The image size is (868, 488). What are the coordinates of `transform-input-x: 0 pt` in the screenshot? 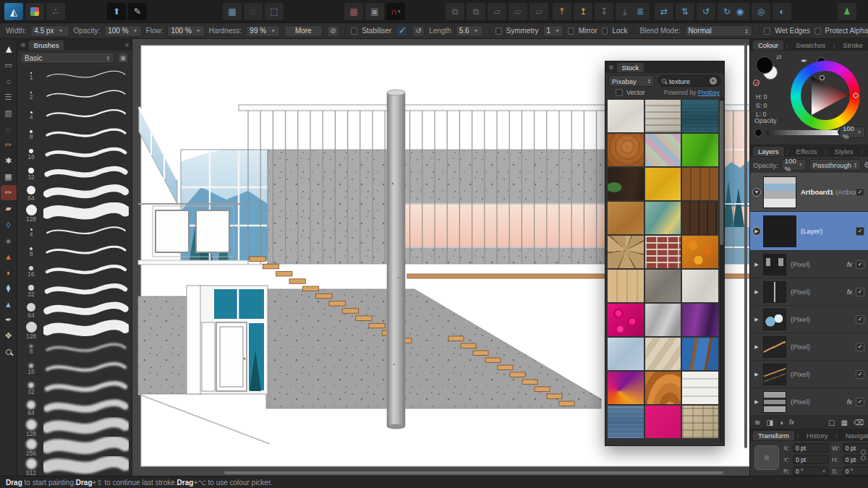 It's located at (811, 448).